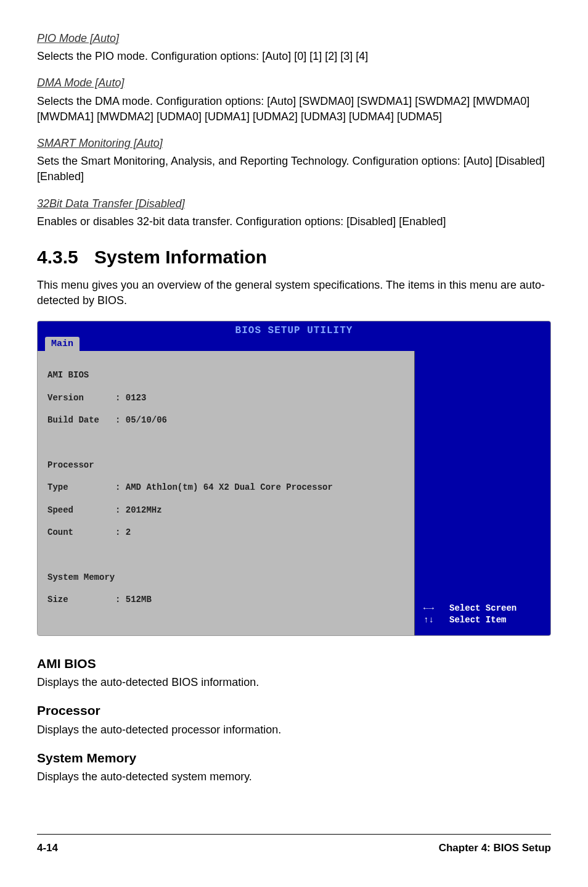 This screenshot has height=887, width=588. What do you see at coordinates (429, 608) in the screenshot?
I see `arrows-lr-icon: ←→` at bounding box center [429, 608].